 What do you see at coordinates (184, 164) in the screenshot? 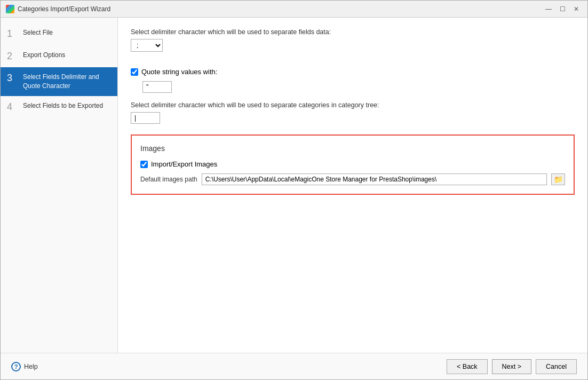
I see `import-export-images-label: Import/Export Images` at bounding box center [184, 164].